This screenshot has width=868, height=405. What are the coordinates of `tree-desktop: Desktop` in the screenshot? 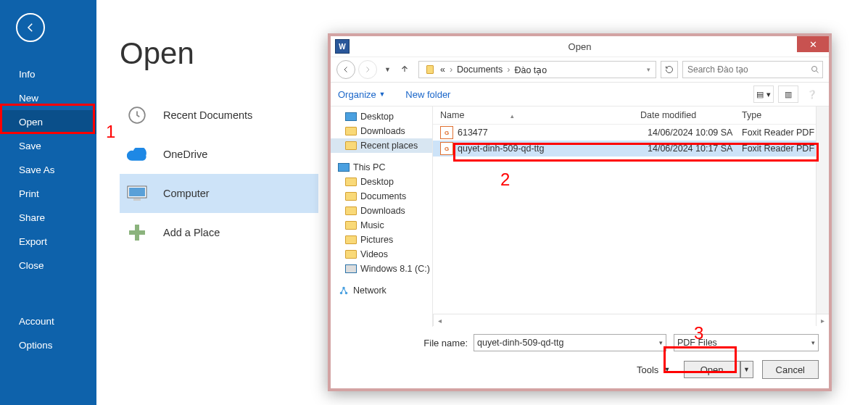 It's located at (381, 117).